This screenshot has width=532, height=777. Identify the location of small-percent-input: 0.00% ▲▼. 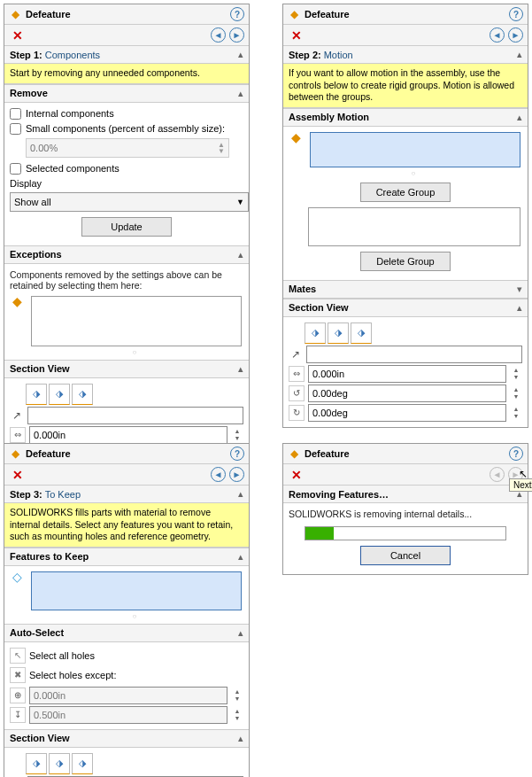
(127, 148).